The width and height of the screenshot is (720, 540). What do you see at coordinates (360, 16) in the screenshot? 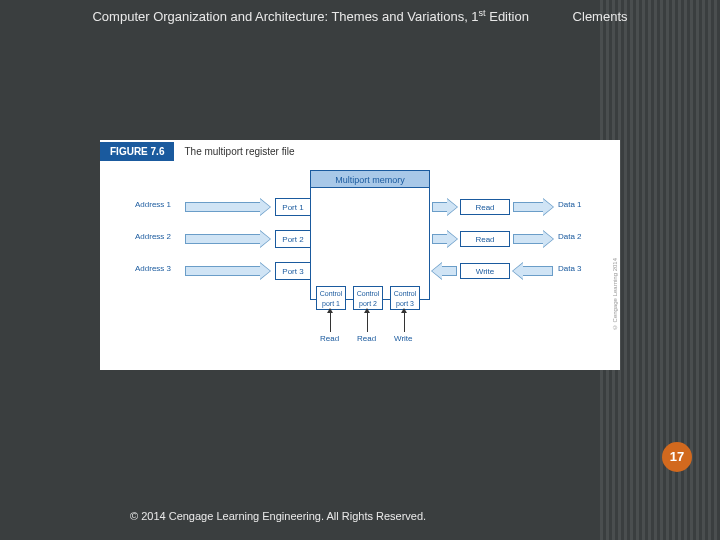
I see `slide-header: Computer Organization and Architecture: …` at bounding box center [360, 16].